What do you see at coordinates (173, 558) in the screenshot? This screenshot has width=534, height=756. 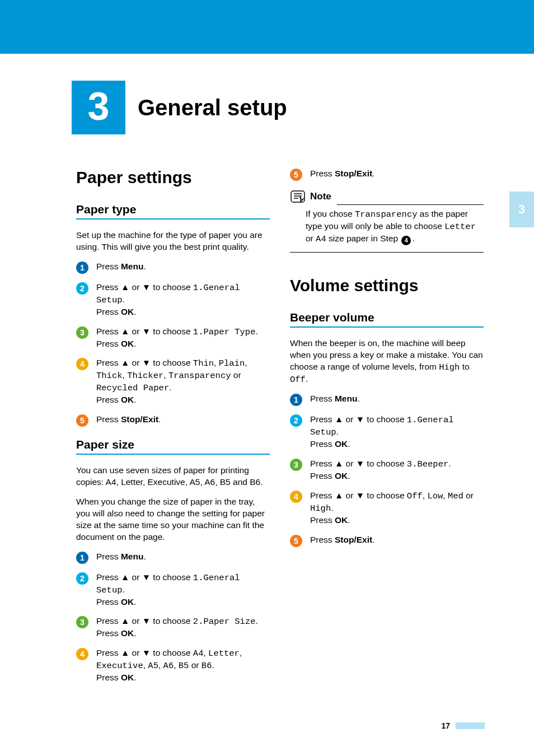 I see `paper-size-step-1: 1 Press Menu.` at bounding box center [173, 558].